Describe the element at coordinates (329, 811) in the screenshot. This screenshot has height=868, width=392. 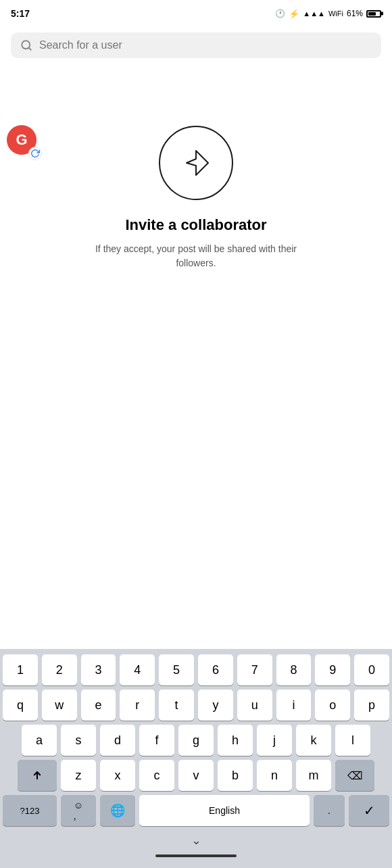
I see `period-key: .` at that location.